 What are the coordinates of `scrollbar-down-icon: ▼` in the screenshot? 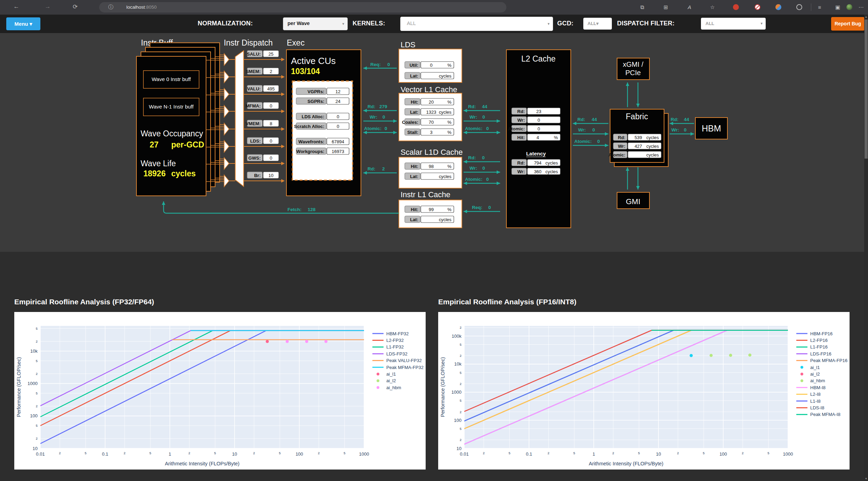 It's located at (866, 479).